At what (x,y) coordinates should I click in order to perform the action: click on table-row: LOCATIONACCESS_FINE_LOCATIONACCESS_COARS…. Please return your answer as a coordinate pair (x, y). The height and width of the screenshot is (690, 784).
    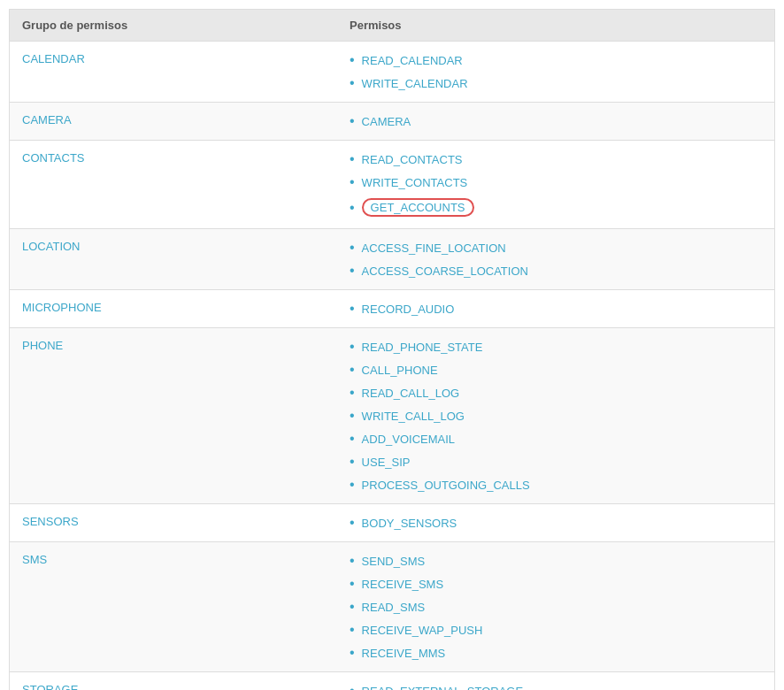
    Looking at the image, I should click on (392, 260).